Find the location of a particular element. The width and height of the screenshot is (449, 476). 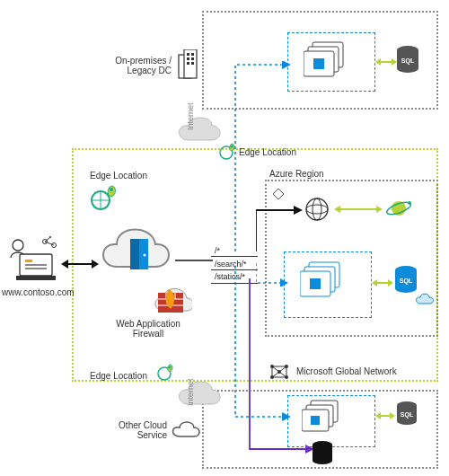

internet-label-bottom: Internet is located at coordinates (190, 392).